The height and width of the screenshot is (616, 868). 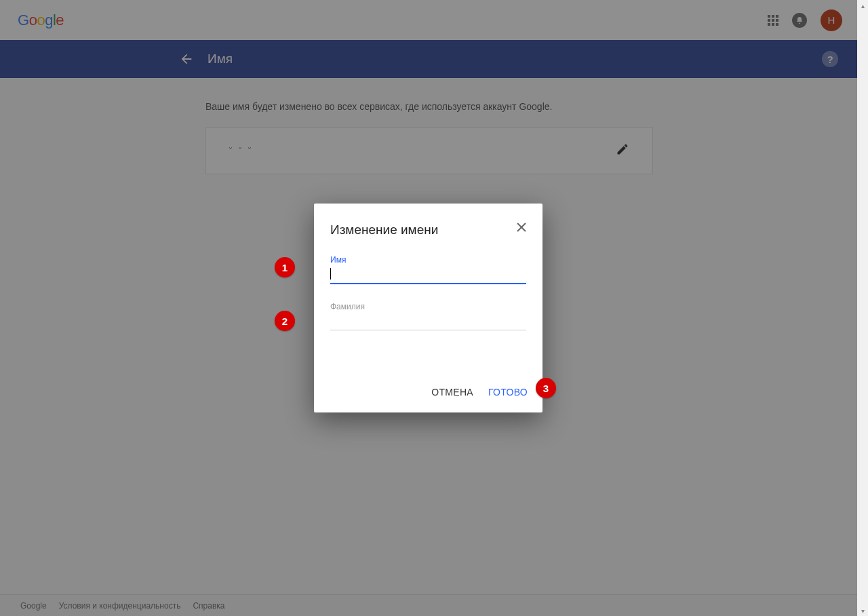 What do you see at coordinates (429, 230) in the screenshot?
I see `dialog-title: Изменение имени` at bounding box center [429, 230].